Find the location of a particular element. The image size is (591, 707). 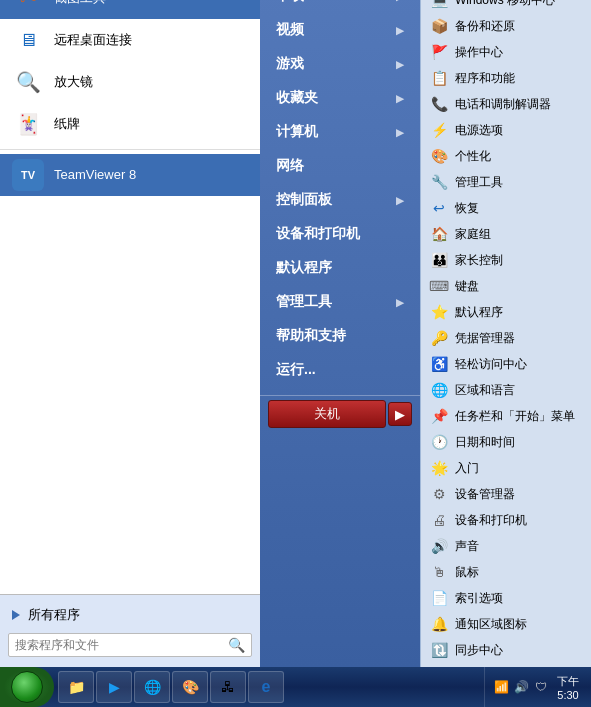

taskbar-btn-ie: e is located at coordinates (266, 687).